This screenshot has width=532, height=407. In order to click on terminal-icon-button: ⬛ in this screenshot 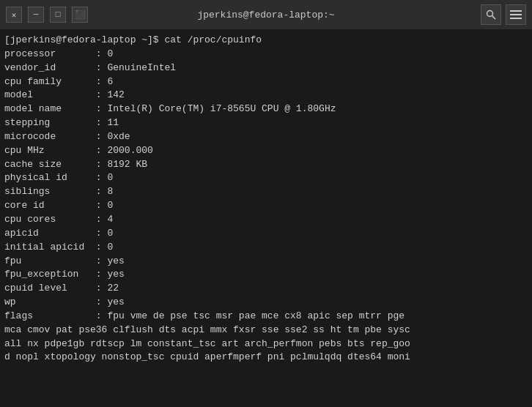, I will do `click(80, 15)`.